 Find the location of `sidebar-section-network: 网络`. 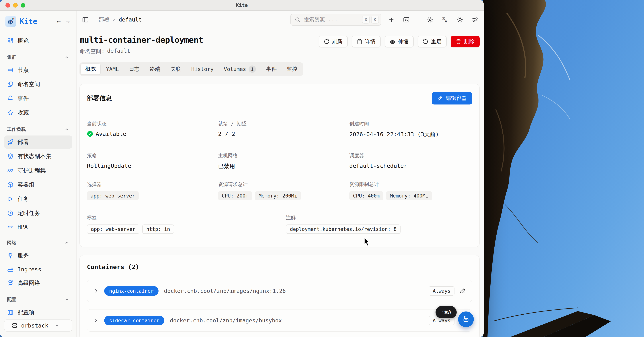

sidebar-section-network: 网络 is located at coordinates (38, 241).